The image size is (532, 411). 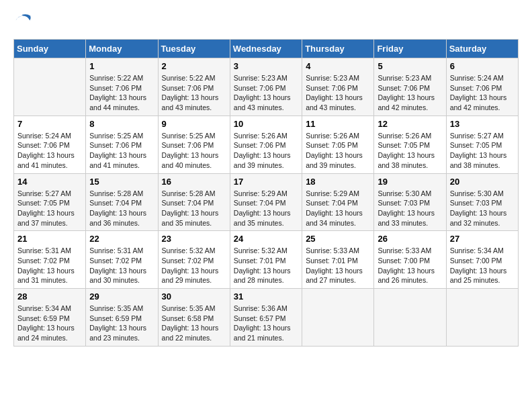 I want to click on day-number: 25, so click(x=338, y=239).